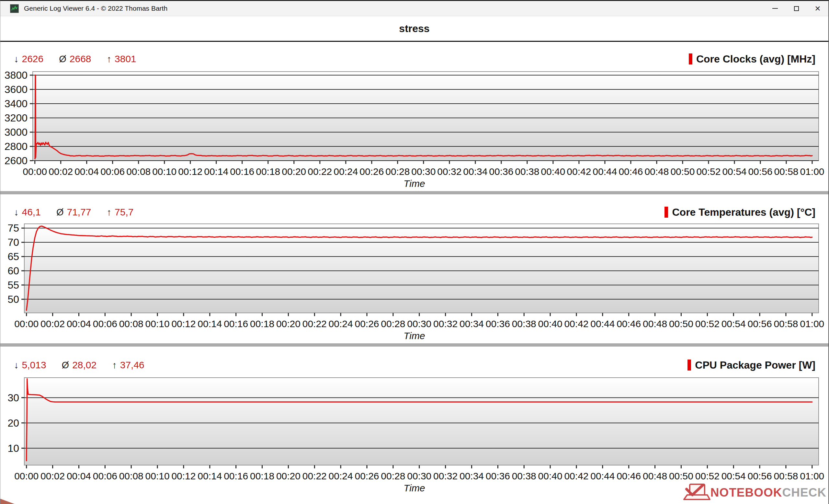  Describe the element at coordinates (605, 172) in the screenshot. I see `svg-text: 00:44` at that location.